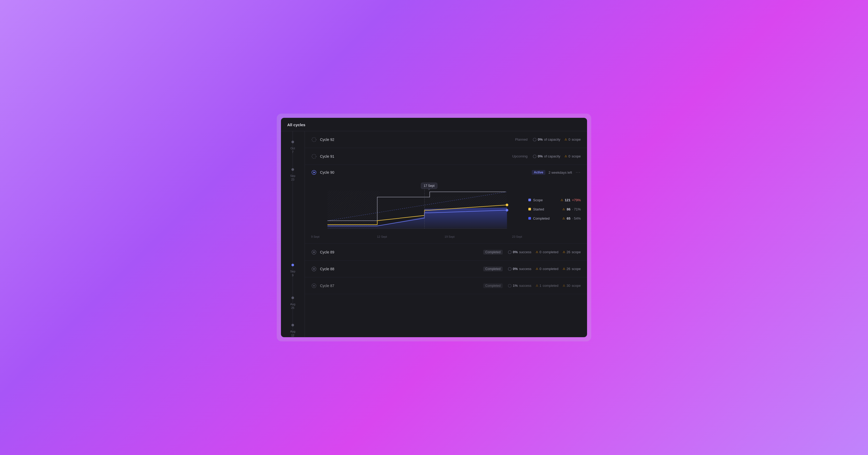 The width and height of the screenshot is (868, 455). Describe the element at coordinates (493, 252) in the screenshot. I see `cycle-89-status: Completed` at that location.